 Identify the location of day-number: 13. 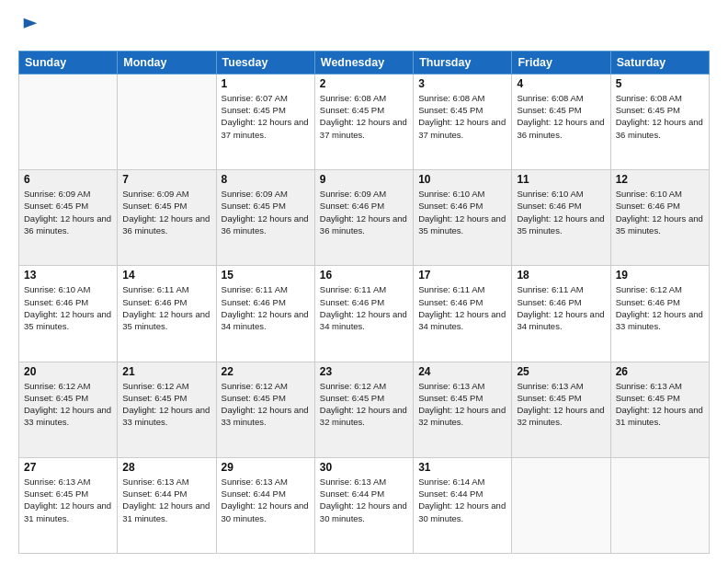
(68, 275).